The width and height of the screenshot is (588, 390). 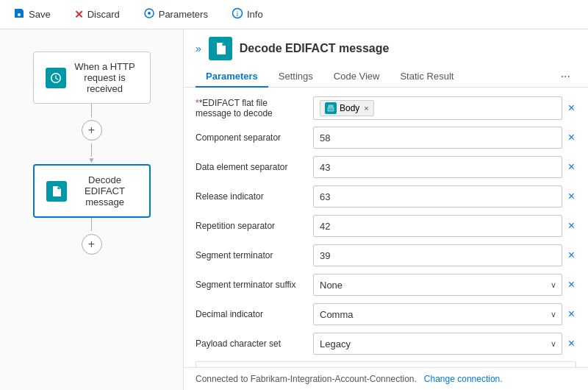 What do you see at coordinates (386, 74) in the screenshot?
I see `tabs: Parameters Settings Code View Static Res…` at bounding box center [386, 74].